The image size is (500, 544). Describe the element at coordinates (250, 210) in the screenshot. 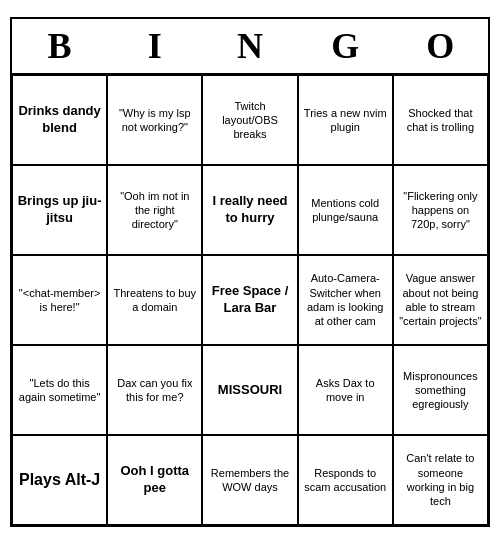

I see `bingo-cell-7: I really need to hurry` at that location.